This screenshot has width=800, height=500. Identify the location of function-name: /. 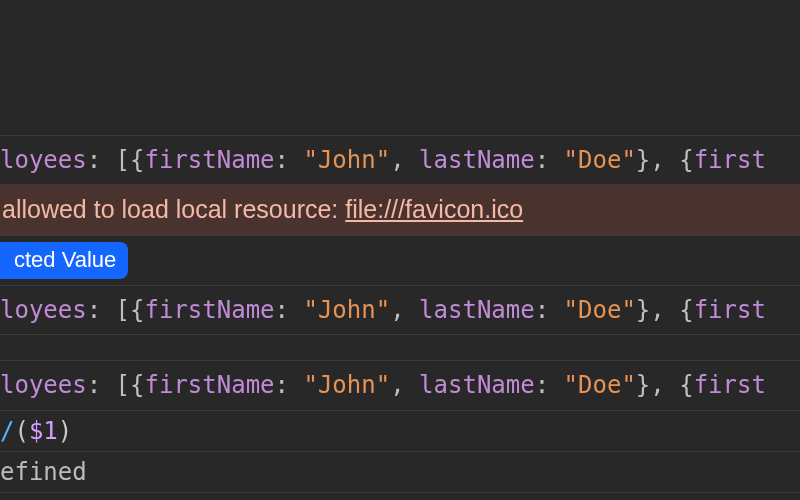
(7, 431).